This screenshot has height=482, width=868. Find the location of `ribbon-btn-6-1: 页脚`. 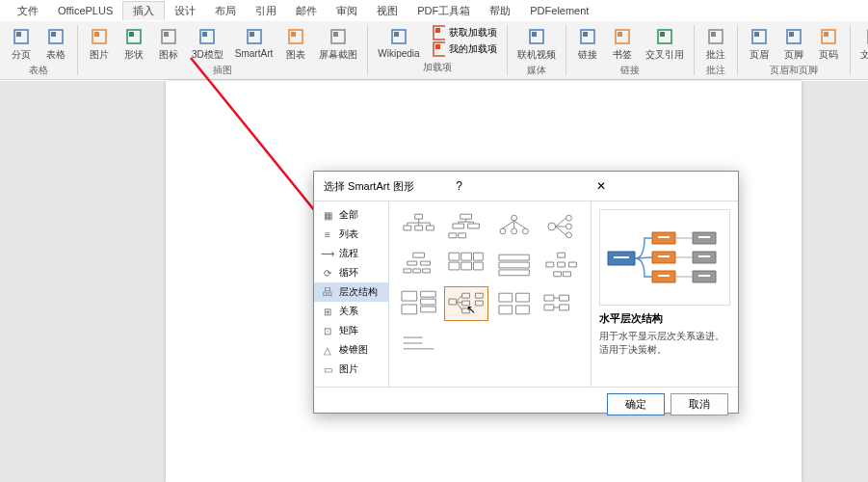

ribbon-btn-6-1: 页脚 is located at coordinates (794, 44).